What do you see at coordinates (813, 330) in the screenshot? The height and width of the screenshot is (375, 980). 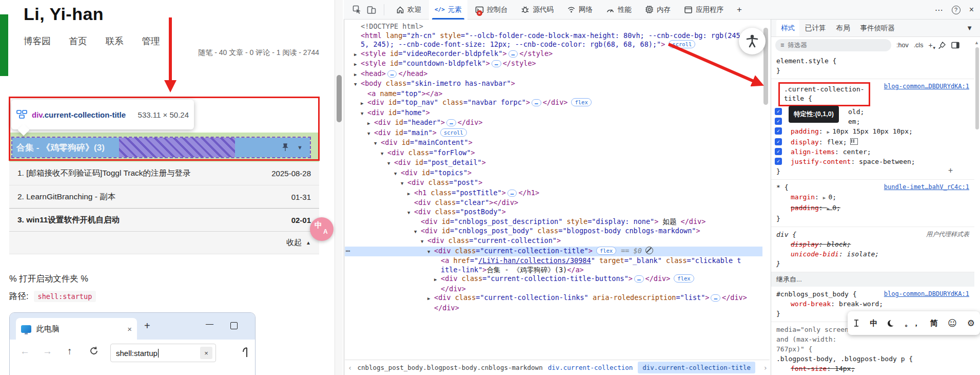 I see `rule-selector: media="only screen` at bounding box center [813, 330].